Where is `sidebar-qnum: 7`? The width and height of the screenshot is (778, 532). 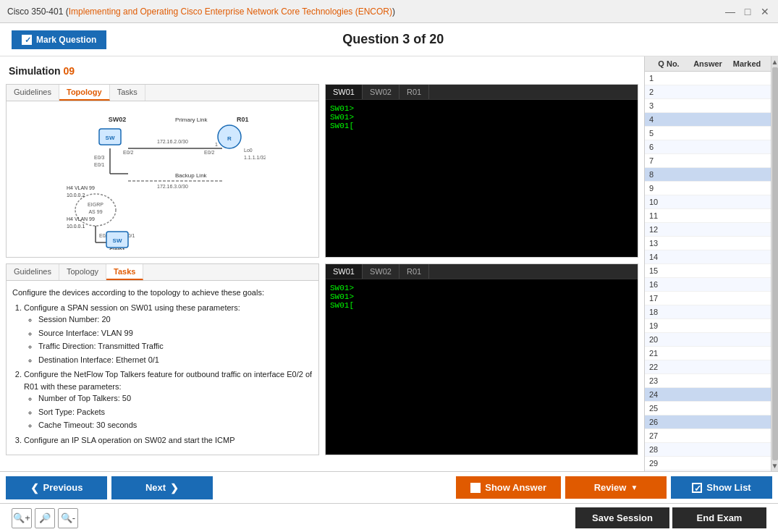 sidebar-qnum: 7 is located at coordinates (659, 161).